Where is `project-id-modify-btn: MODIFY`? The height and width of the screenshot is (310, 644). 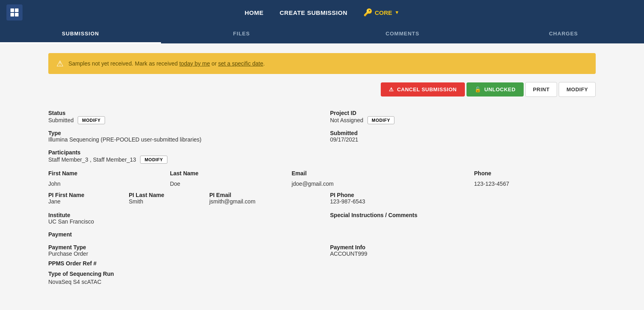
project-id-modify-btn: MODIFY is located at coordinates (381, 120).